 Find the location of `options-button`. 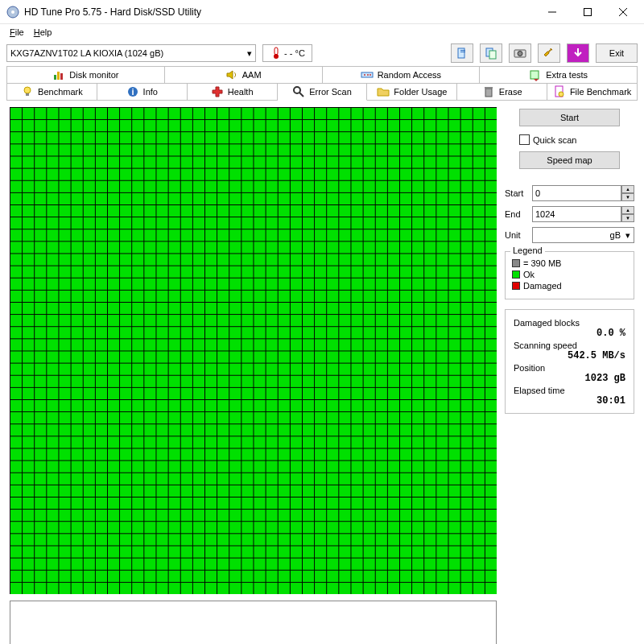

options-button is located at coordinates (549, 53).